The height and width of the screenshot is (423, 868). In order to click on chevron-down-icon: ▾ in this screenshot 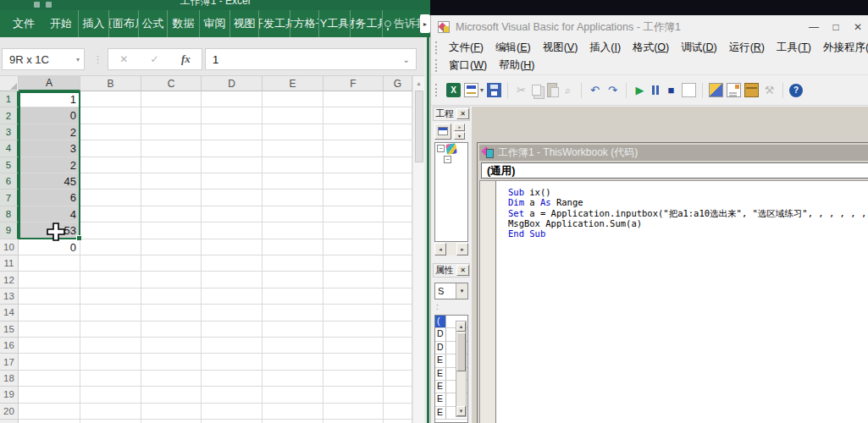, I will do `click(459, 135)`.